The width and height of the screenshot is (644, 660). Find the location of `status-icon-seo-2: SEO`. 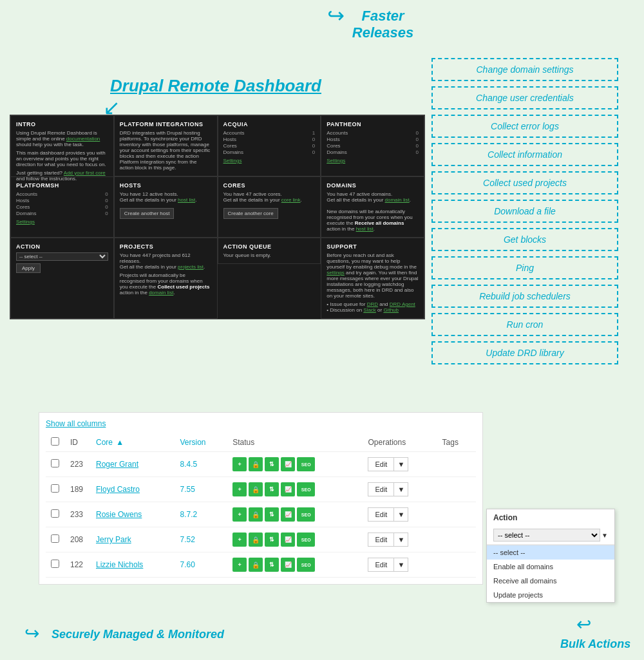

status-icon-seo-2: SEO is located at coordinates (306, 514).